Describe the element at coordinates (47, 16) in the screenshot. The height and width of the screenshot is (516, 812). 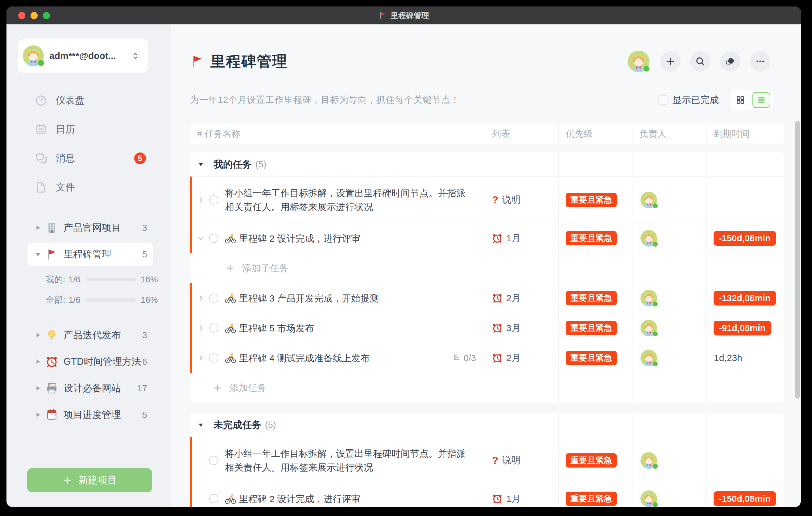
I see `zoom-window-button` at that location.